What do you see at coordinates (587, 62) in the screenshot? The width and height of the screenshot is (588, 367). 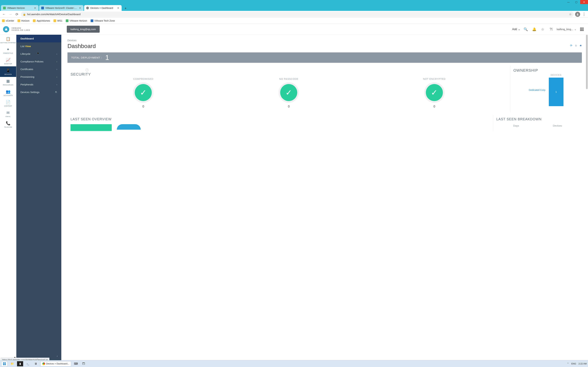 I see `scrollbar-thumb` at bounding box center [587, 62].